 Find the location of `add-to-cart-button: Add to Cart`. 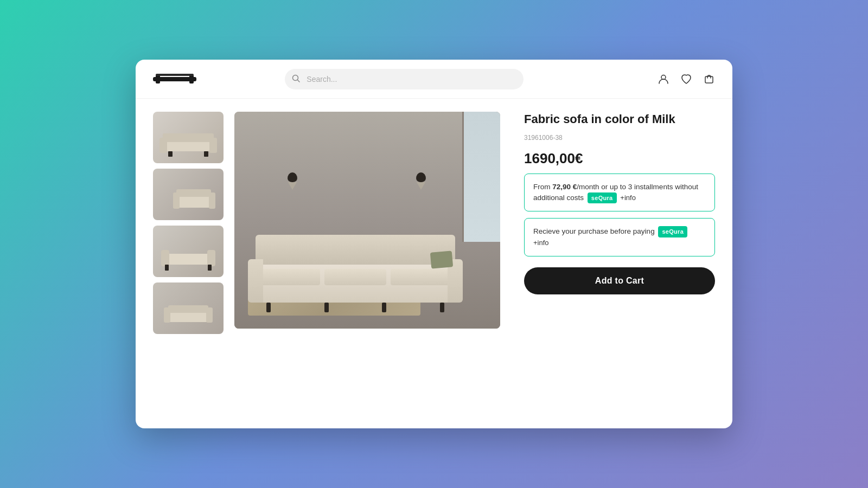

add-to-cart-button: Add to Cart is located at coordinates (620, 281).